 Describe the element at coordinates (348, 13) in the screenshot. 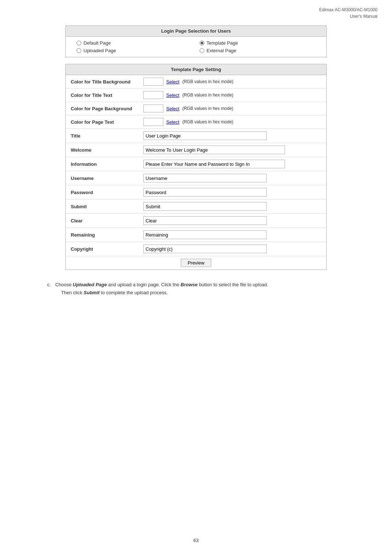

I see `page-header: Edimax AC-M3000/AC-M1000 User's Manual` at that location.